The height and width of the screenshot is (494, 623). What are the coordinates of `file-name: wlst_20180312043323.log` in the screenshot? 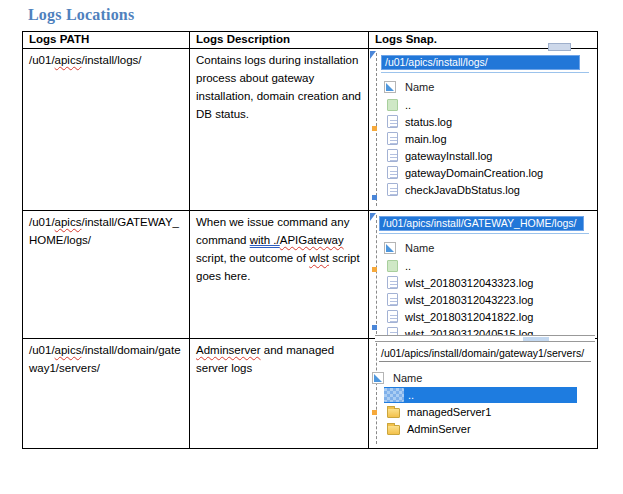 It's located at (469, 283).